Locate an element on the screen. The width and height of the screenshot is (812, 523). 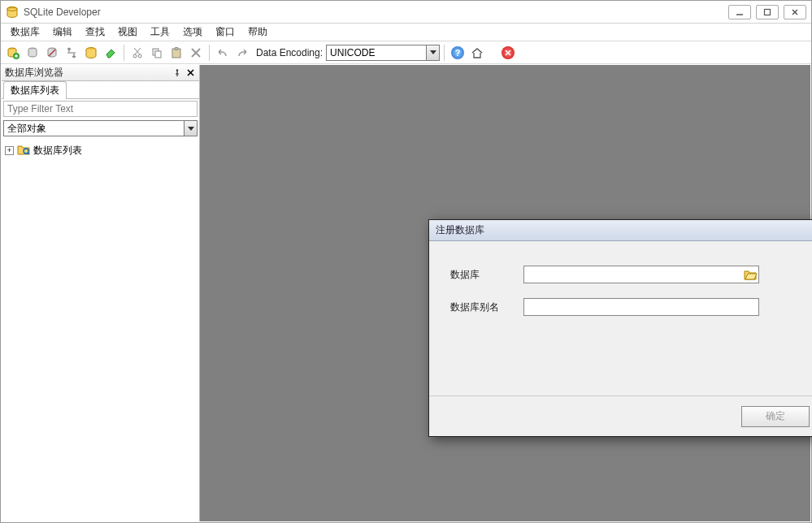
register-db-icon is located at coordinates (13, 53).